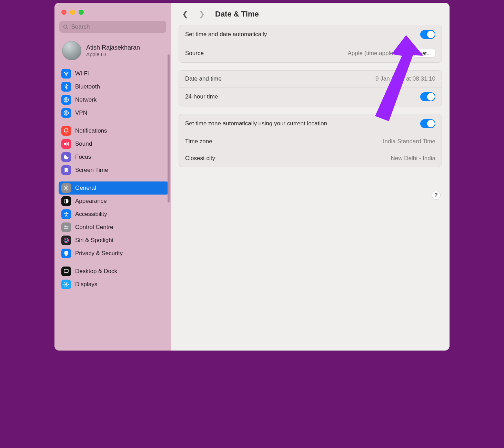 Image resolution: width=504 pixels, height=448 pixels. I want to click on sidebar-item-label: Wi-Fi, so click(82, 74).